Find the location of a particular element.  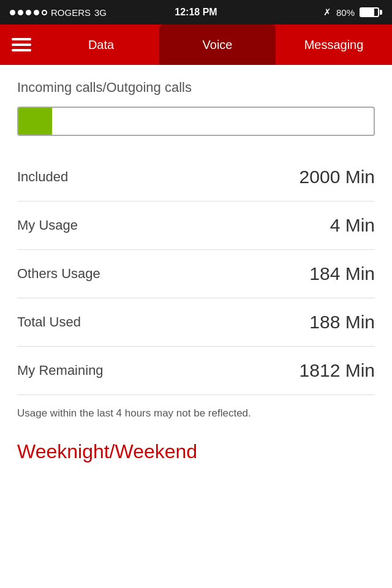

stat-label-my-remaining: My Remaining is located at coordinates (60, 371).